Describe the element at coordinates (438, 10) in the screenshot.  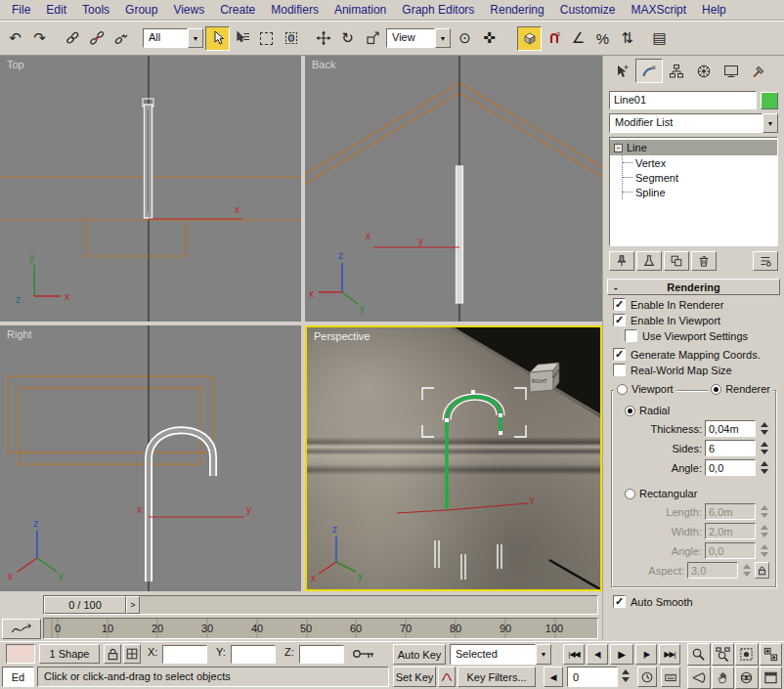
I see `menu-graph-editors: Graph Editors` at that location.